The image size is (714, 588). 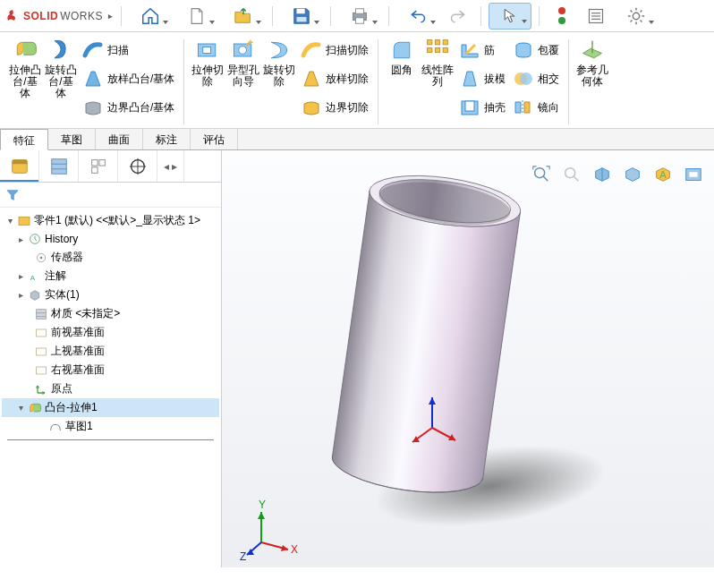 I want to click on svg-text: Y, so click(x=262, y=505).